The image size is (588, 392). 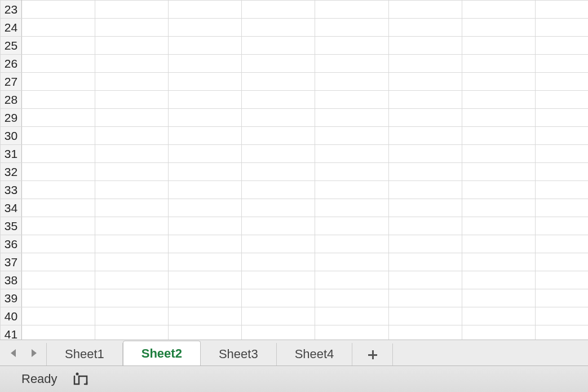 What do you see at coordinates (34, 353) in the screenshot?
I see `next-sheet-button` at bounding box center [34, 353].